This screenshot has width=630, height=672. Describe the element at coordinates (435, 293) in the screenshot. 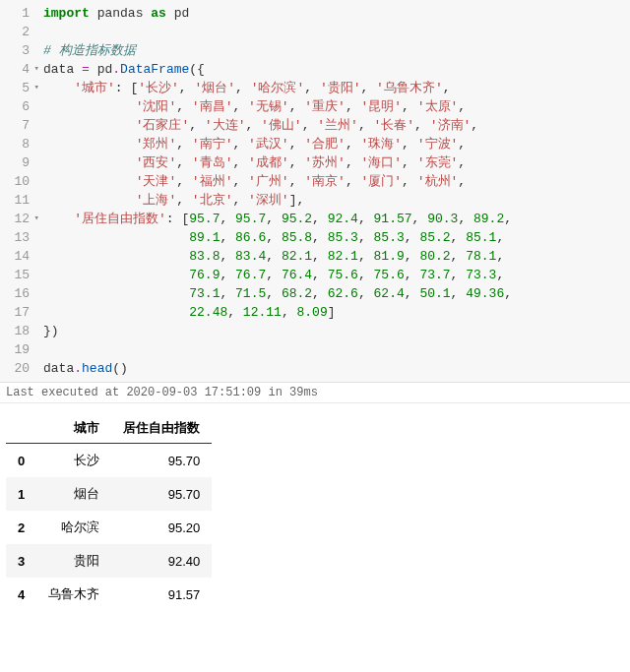

I see `number-literal: 50.1` at that location.